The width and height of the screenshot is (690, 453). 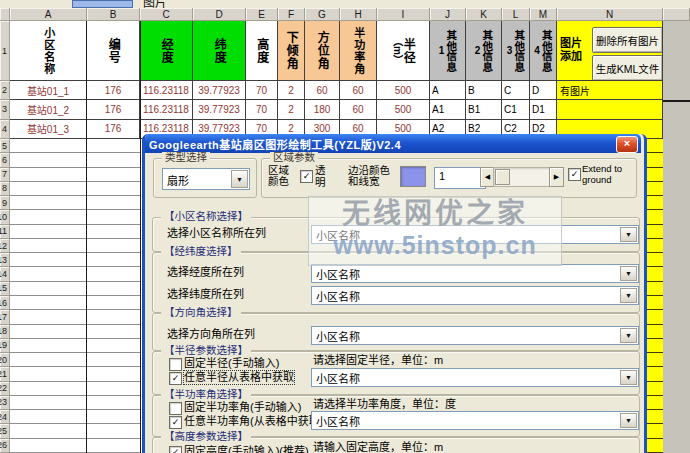 I want to click on row-header-24: 24, so click(x=5, y=417).